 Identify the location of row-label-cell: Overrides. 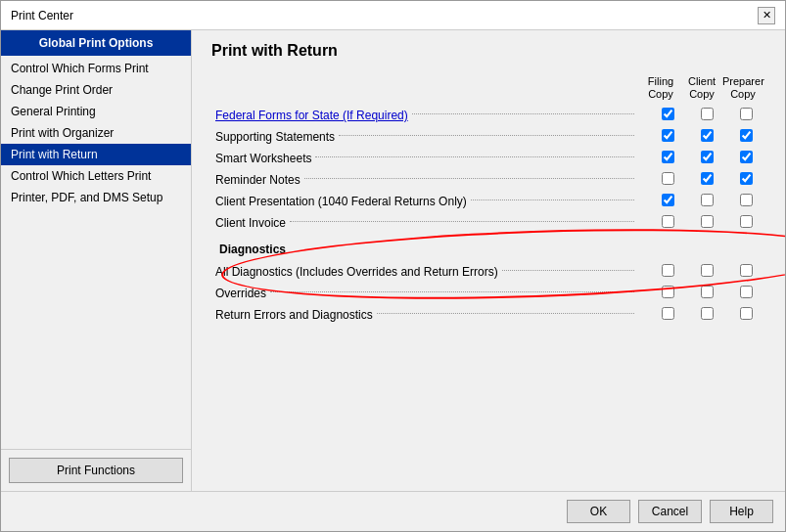
(430, 293).